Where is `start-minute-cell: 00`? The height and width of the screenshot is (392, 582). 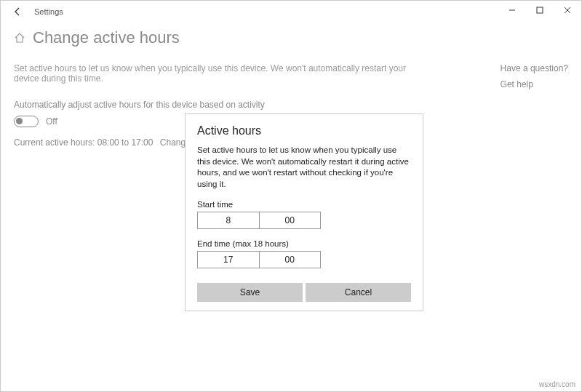 start-minute-cell: 00 is located at coordinates (290, 220).